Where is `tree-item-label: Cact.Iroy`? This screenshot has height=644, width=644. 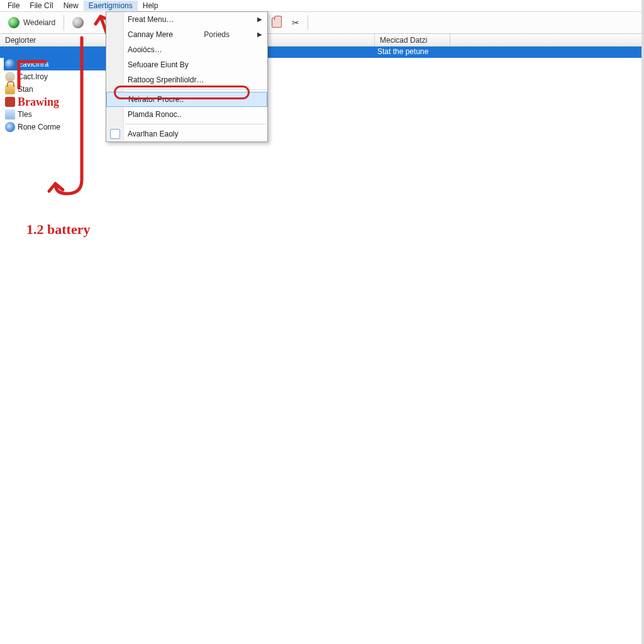 tree-item-label: Cact.Iroy is located at coordinates (33, 77).